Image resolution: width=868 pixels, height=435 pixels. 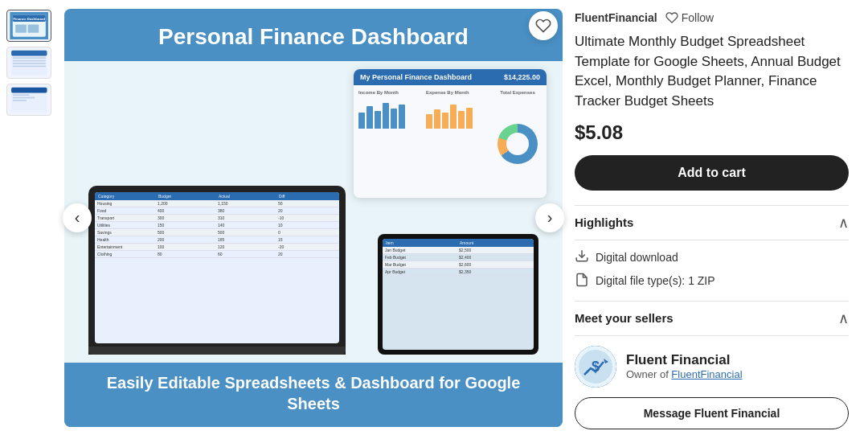 What do you see at coordinates (458, 265) in the screenshot?
I see `tablet-row-3: Mar Budget $2,600` at bounding box center [458, 265].